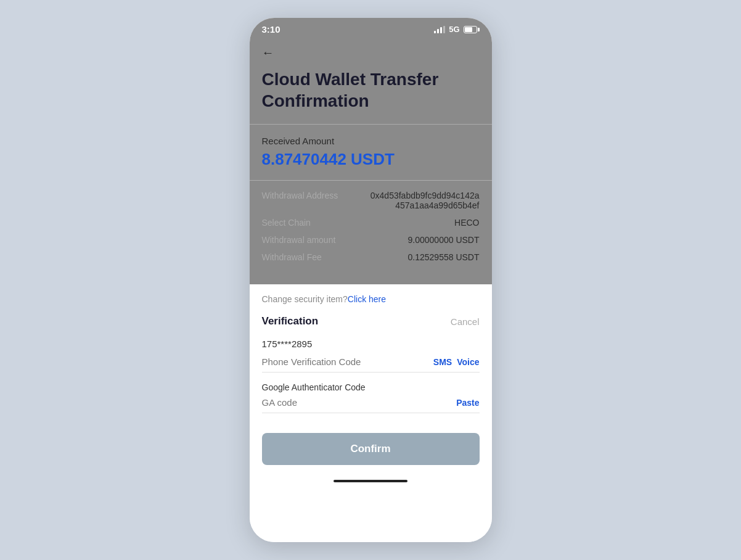  Describe the element at coordinates (302, 257) in the screenshot. I see `detail-label-fee: Withdrawal Fee` at that location.